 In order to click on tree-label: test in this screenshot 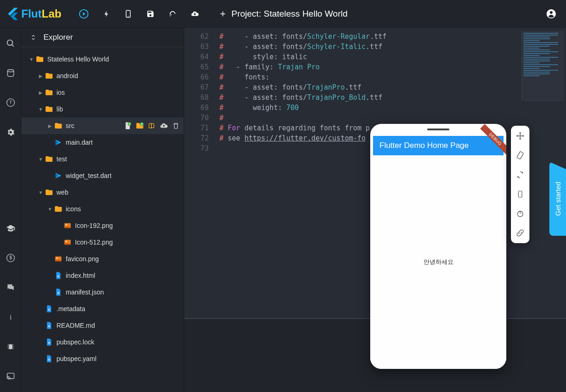, I will do `click(62, 159)`.